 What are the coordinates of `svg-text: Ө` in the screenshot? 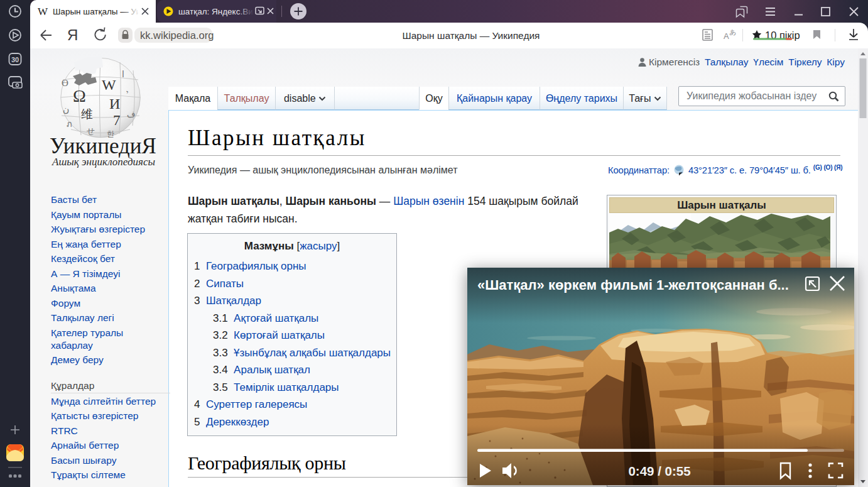 It's located at (65, 83).